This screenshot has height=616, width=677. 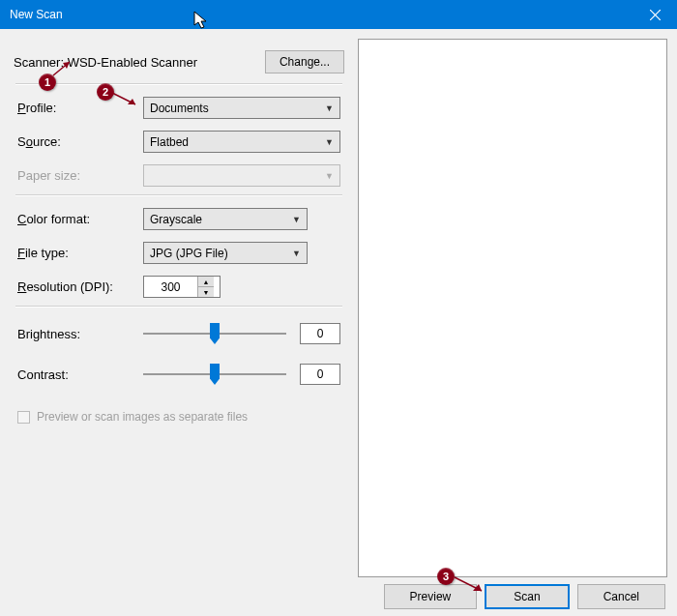 What do you see at coordinates (338, 15) in the screenshot?
I see `title-bar: New Scan` at bounding box center [338, 15].